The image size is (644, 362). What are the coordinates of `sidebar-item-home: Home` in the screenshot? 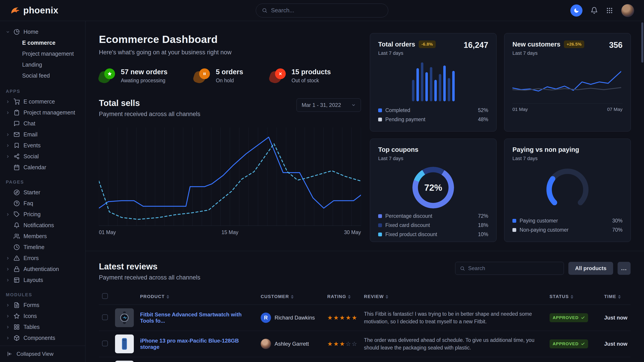 It's located at (42, 32).